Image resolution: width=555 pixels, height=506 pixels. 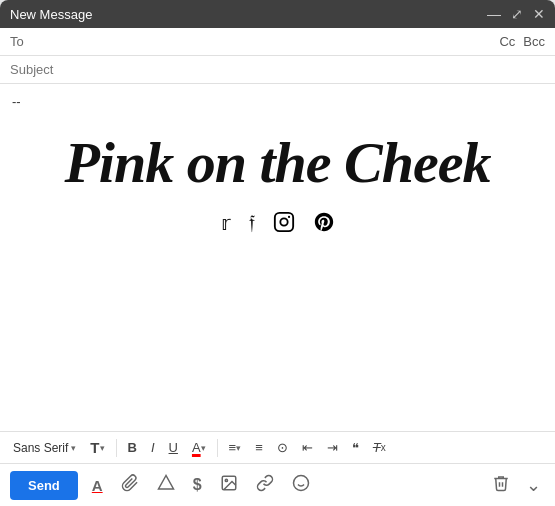 What do you see at coordinates (278, 14) in the screenshot?
I see `title-bar: New Message — ⤢ ✕` at bounding box center [278, 14].